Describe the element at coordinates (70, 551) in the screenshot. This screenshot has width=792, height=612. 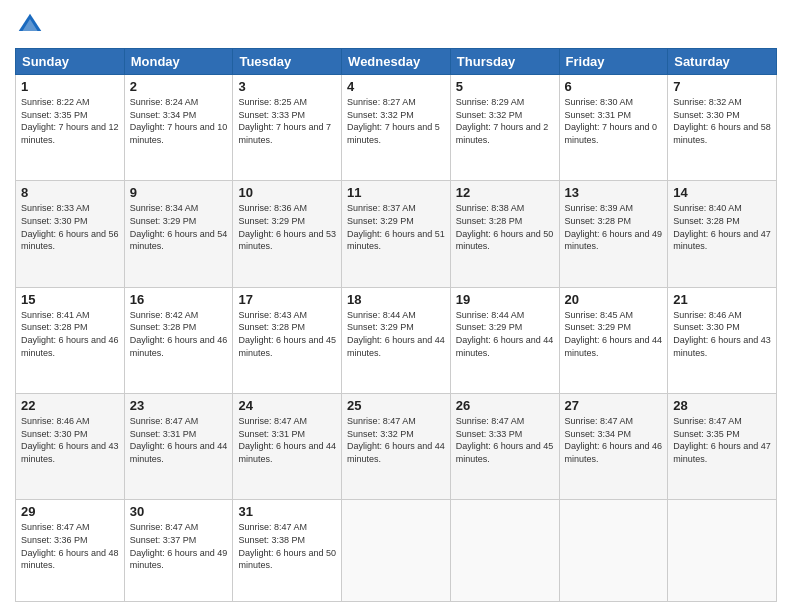
I see `calendar-cell: 29Sunrise: 8:47 AMSunset: 3:36 PMDayligh…` at that location.